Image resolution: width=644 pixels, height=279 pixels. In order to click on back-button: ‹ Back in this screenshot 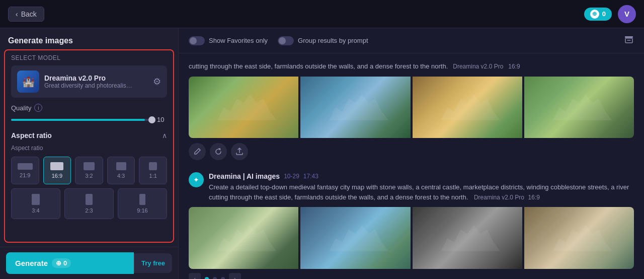, I will do `click(26, 14)`.